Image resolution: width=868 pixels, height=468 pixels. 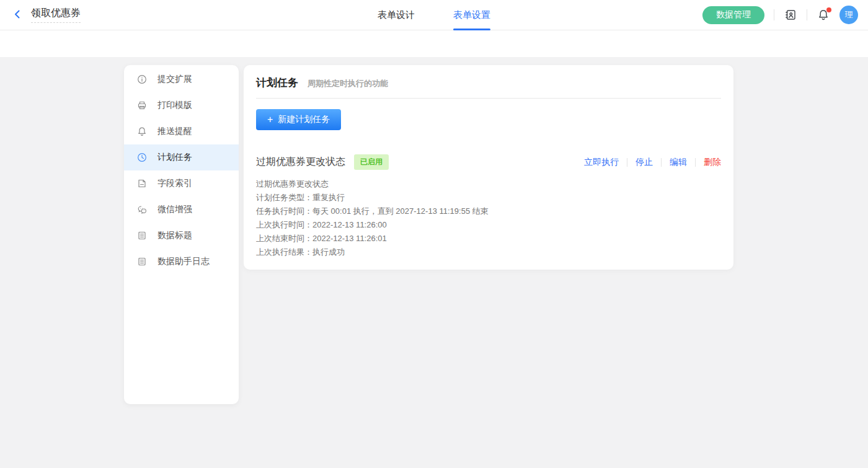 I want to click on settings-sidebar: 提交扩展 打印模版 推送提醒, so click(x=181, y=234).